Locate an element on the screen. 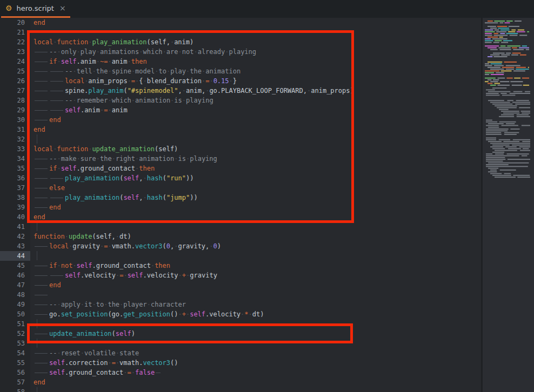 The image size is (534, 392). code-line: 50go.set_position(go.get_position()·+·se… is located at coordinates (241, 314).